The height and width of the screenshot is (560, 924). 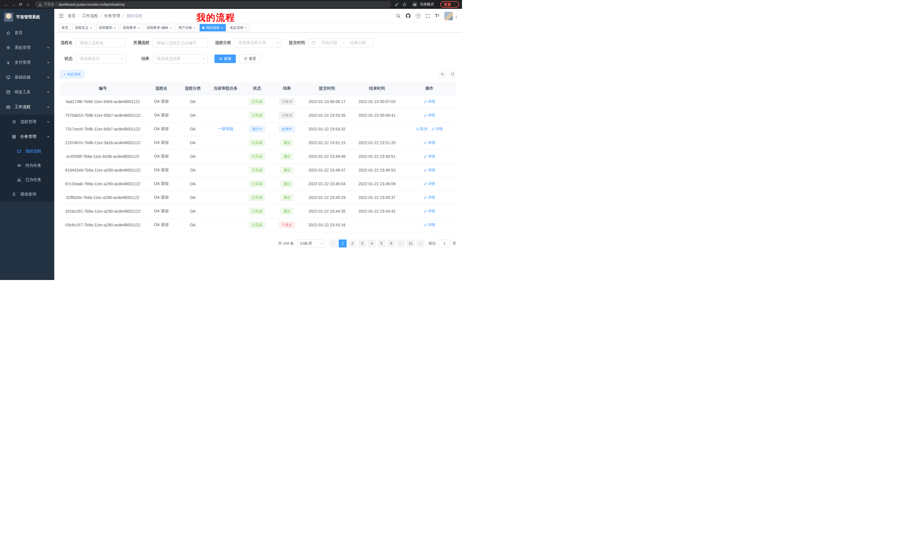 What do you see at coordinates (7, 4) in the screenshot?
I see `browser-back-icon: ←` at bounding box center [7, 4].